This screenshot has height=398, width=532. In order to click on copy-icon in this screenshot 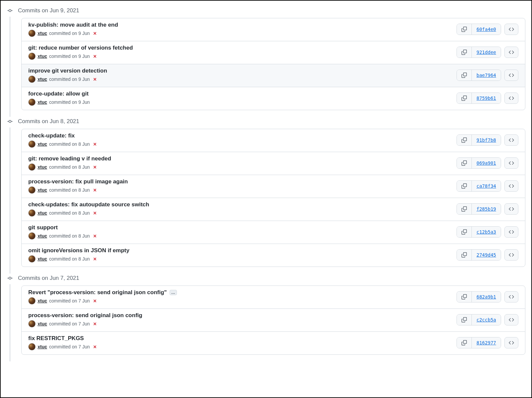, I will do `click(464, 343)`.